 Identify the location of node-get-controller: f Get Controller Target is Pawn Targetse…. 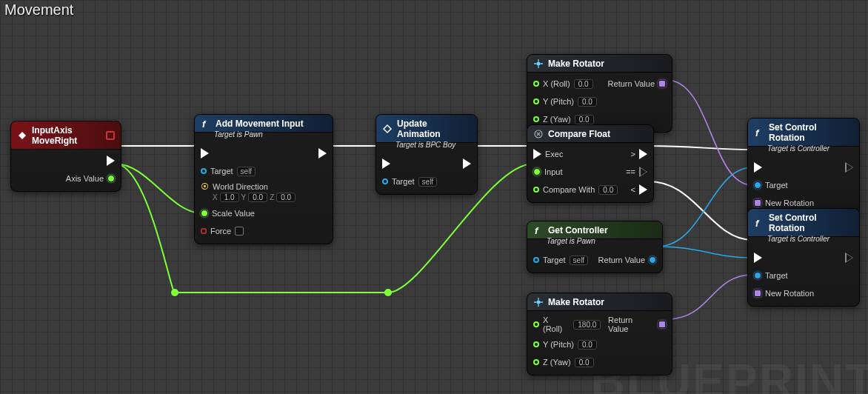
(595, 247).